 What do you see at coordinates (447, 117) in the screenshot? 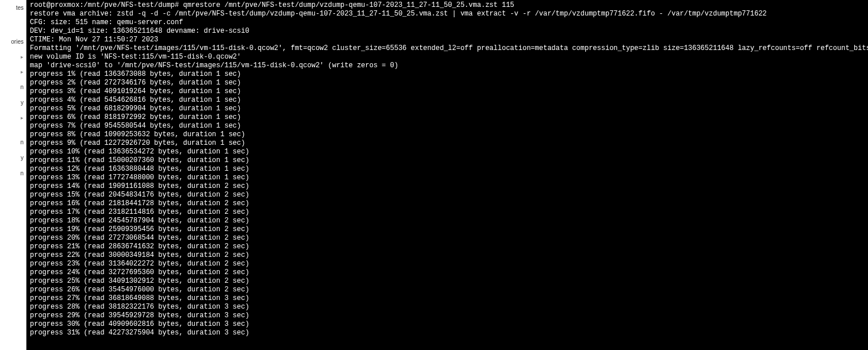
I see `terminal-line: progress 6% (read 8181972992 bytes, dura…` at bounding box center [447, 117].